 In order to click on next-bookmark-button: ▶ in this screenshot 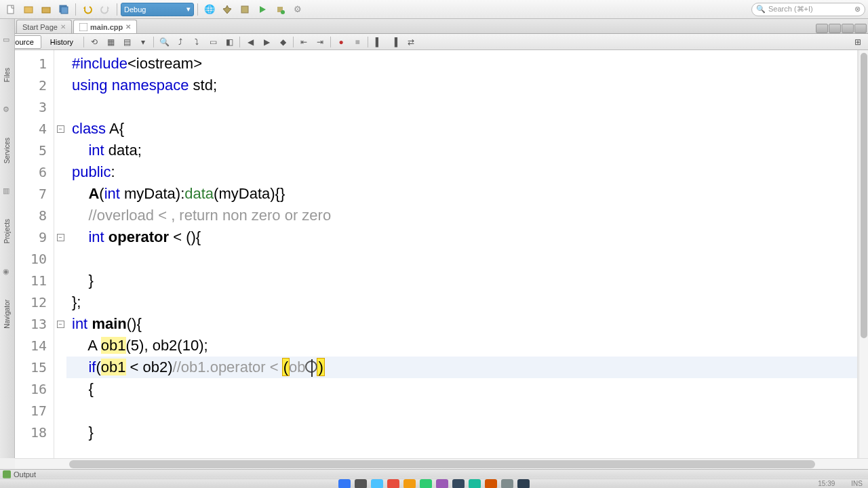, I will do `click(267, 42)`.